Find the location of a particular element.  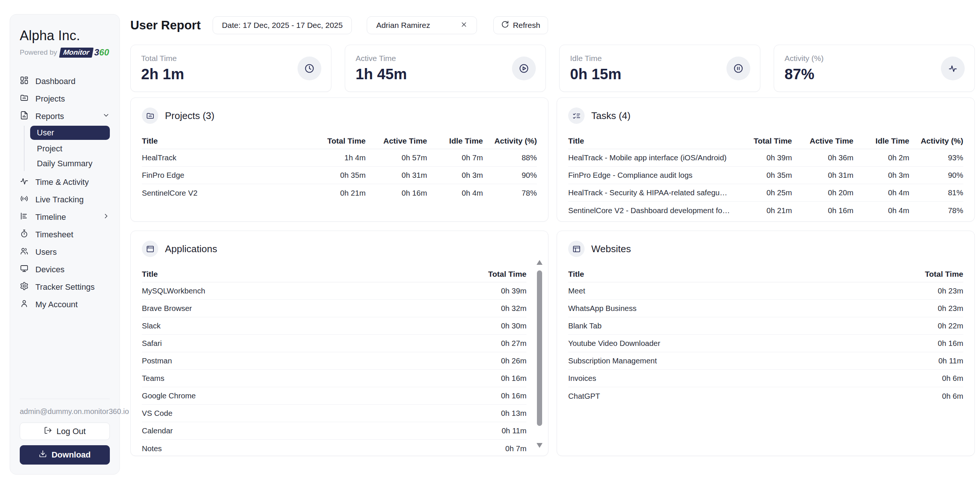

stat-value: 87% is located at coordinates (874, 74).